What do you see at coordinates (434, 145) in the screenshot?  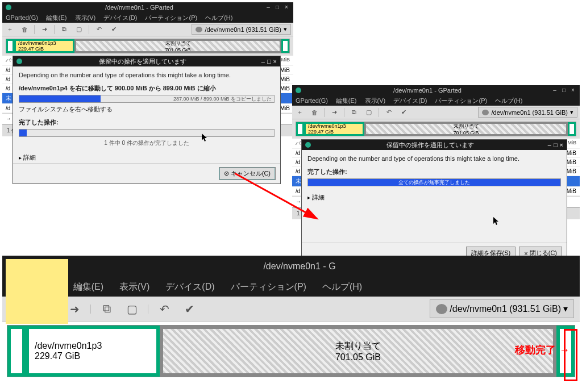 I see `dialog-titlebar: 保留中の操作を適用しています – □ ×` at bounding box center [434, 145].